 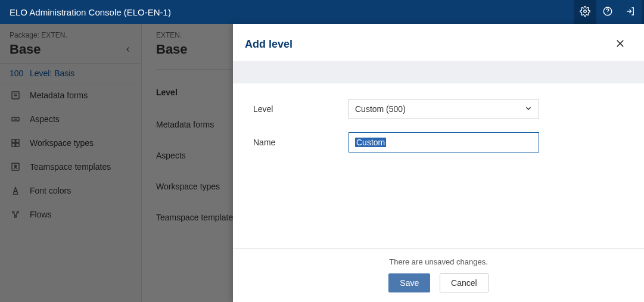 I want to click on cancel-button: Cancel, so click(x=464, y=283).